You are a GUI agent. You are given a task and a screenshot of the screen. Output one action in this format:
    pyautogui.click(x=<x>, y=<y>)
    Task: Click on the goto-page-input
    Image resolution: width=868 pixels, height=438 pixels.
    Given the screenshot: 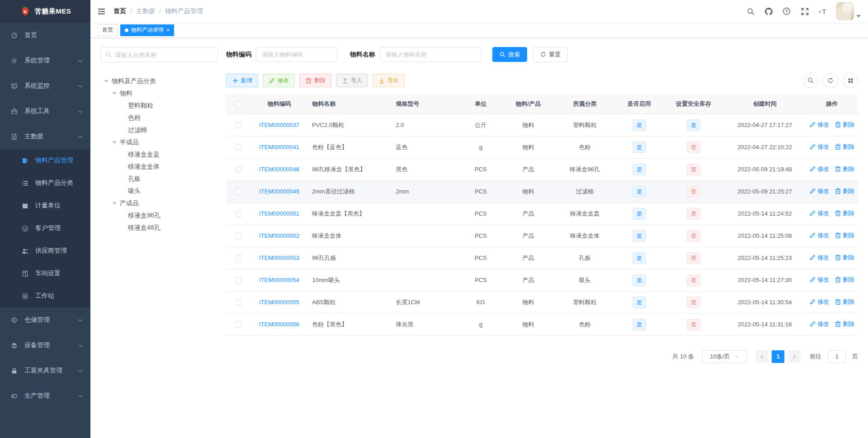 What is the action you would take?
    pyautogui.click(x=837, y=357)
    